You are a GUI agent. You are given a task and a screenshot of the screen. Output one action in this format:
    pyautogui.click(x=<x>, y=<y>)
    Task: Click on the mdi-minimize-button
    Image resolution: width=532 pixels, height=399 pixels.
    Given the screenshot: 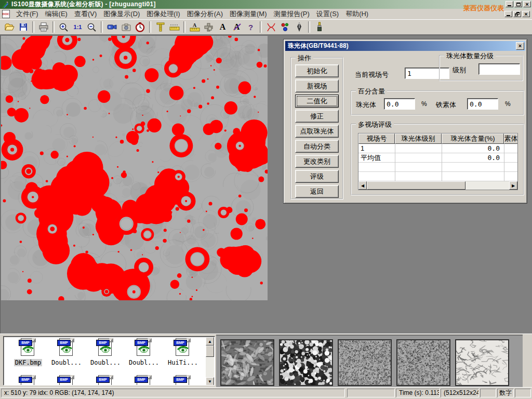 What is the action you would take?
    pyautogui.click(x=508, y=14)
    